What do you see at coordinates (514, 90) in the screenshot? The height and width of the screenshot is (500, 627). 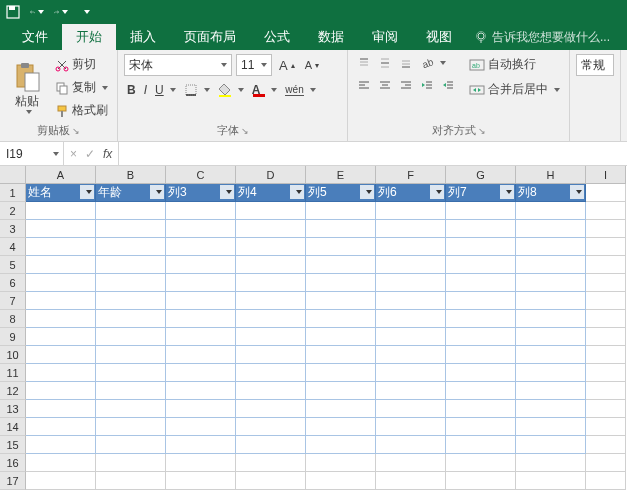 I see `merge-center-button: 合并后居中` at bounding box center [514, 90].